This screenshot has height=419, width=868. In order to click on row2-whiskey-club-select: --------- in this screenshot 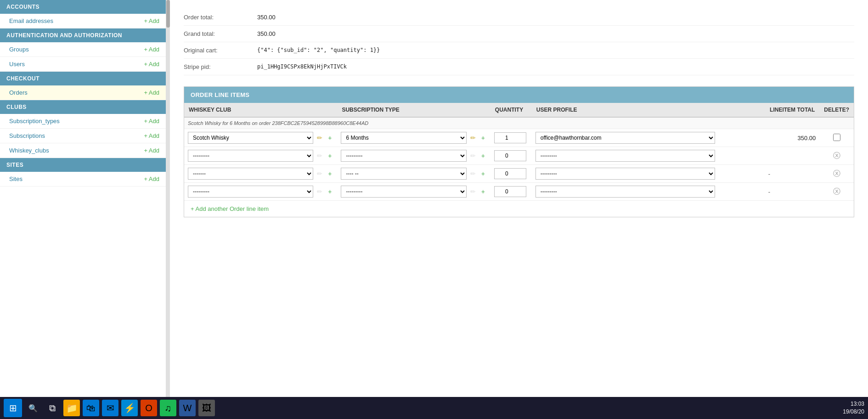, I will do `click(251, 156)`.